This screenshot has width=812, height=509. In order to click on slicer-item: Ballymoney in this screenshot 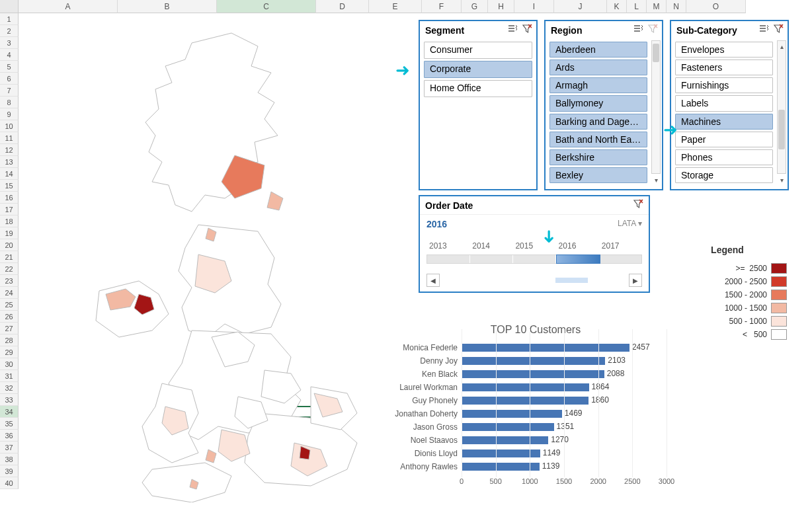, I will do `click(598, 103)`.